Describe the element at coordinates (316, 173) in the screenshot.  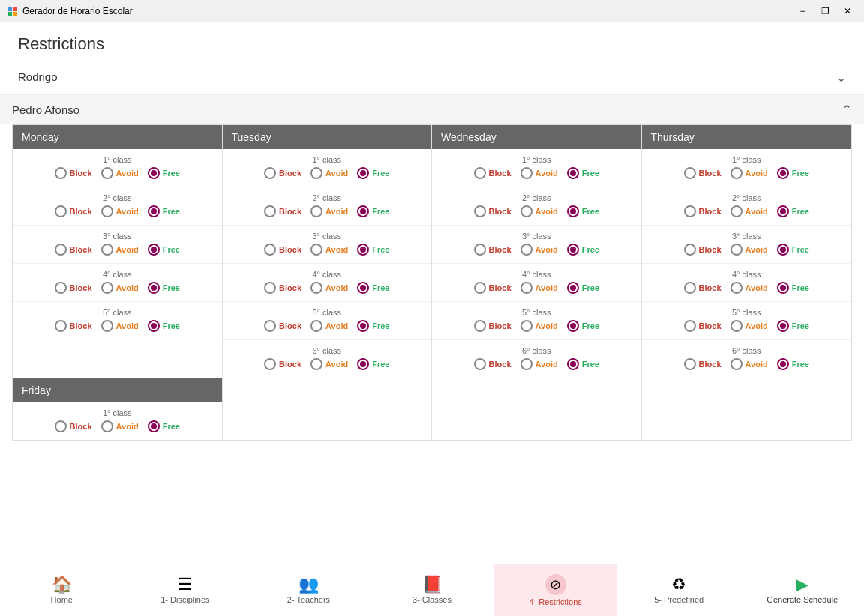
I see `tuesday-1-avoid-radio` at that location.